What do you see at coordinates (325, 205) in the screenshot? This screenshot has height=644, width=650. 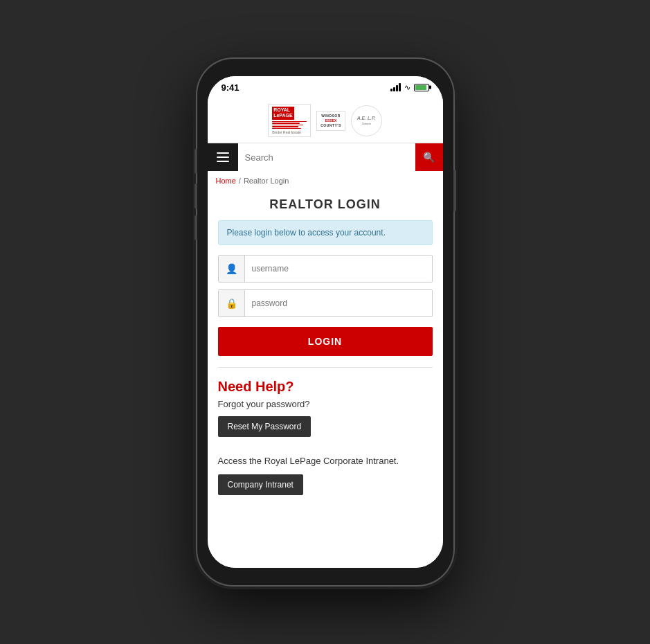 I see `page-title: REALTOR LOGIN` at bounding box center [325, 205].